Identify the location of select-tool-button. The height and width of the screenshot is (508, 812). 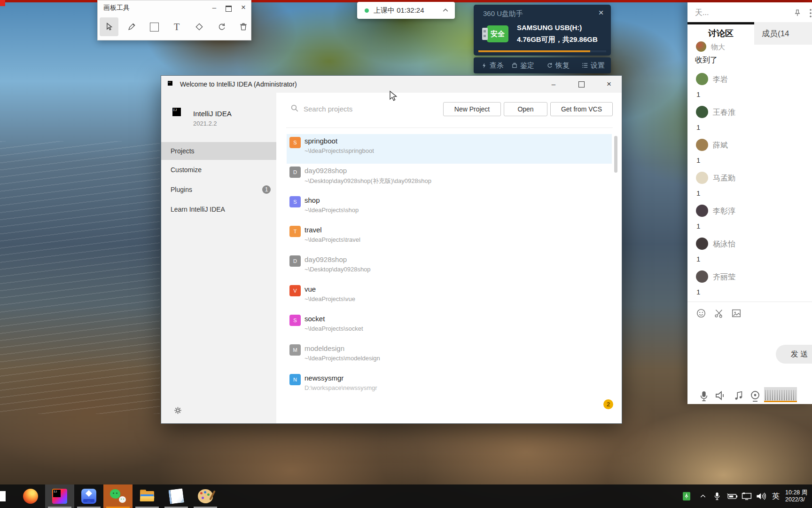
(109, 27).